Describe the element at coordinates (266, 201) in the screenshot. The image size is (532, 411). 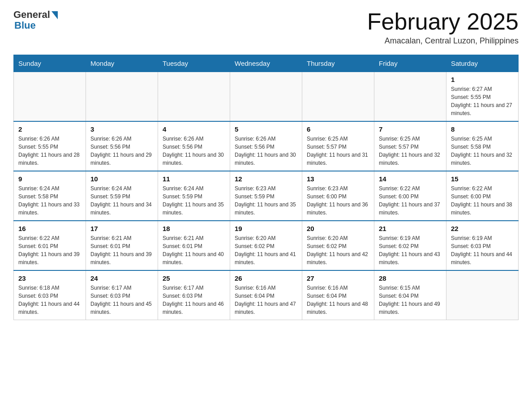
I see `day-info: Sunrise: 6:23 AM Sunset: 5:59 PM Dayligh…` at that location.